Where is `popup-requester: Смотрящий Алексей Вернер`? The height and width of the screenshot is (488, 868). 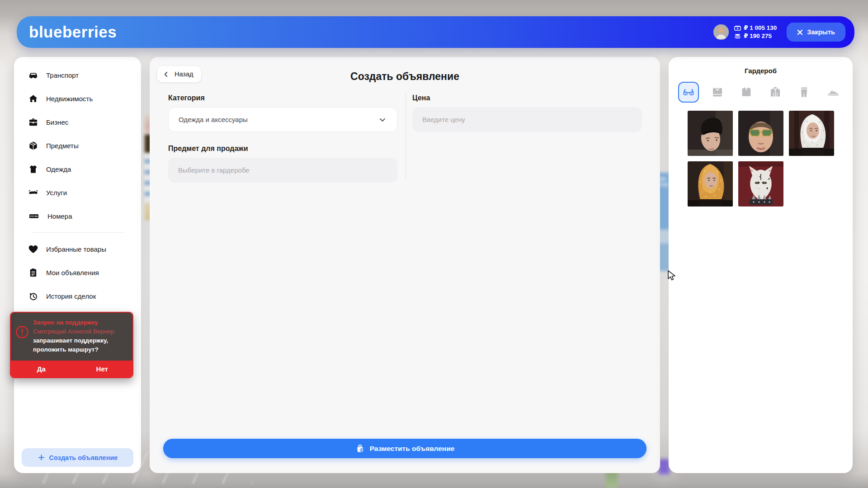 popup-requester: Смотрящий Алексей Вернер is located at coordinates (74, 332).